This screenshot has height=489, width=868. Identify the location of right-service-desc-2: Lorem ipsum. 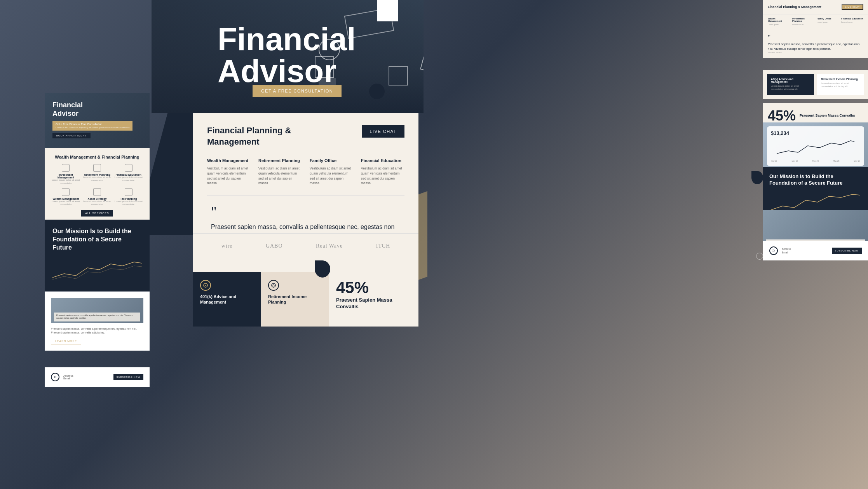
(804, 25).